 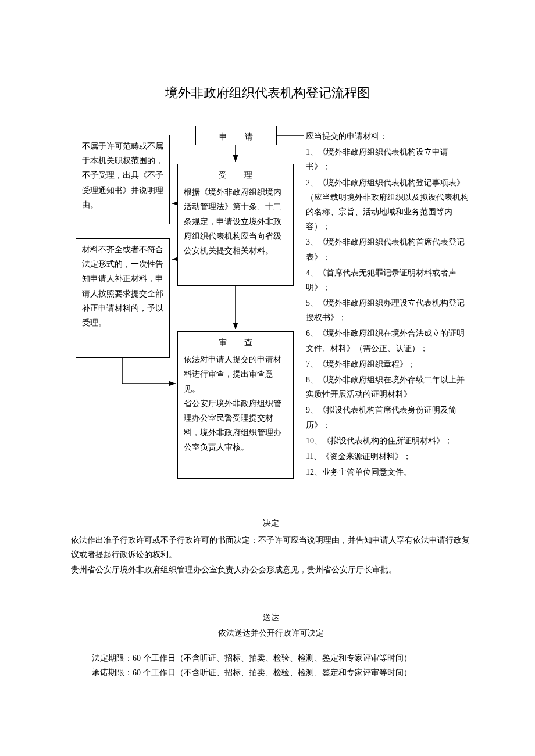 What do you see at coordinates (388, 341) in the screenshot?
I see `materials-item: 6、《境外非政府组织在境外合法成立的证明文件、材料》（需公正、认证）；` at bounding box center [388, 341].